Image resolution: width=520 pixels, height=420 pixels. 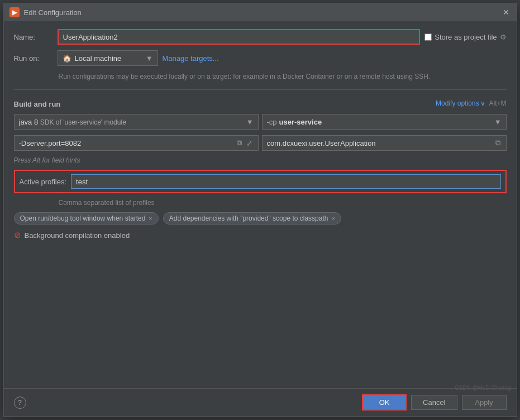 What do you see at coordinates (73, 122) in the screenshot?
I see `sdk-value-label: java 8 SDK of 'user-service' module` at bounding box center [73, 122].